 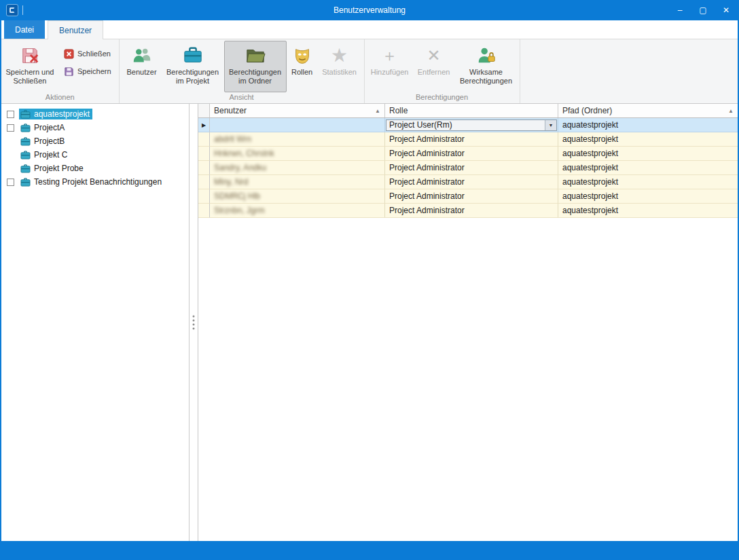 I want to click on berechtigungen-im-ordner-button: Berechtigungen im Ordner, so click(x=255, y=67).